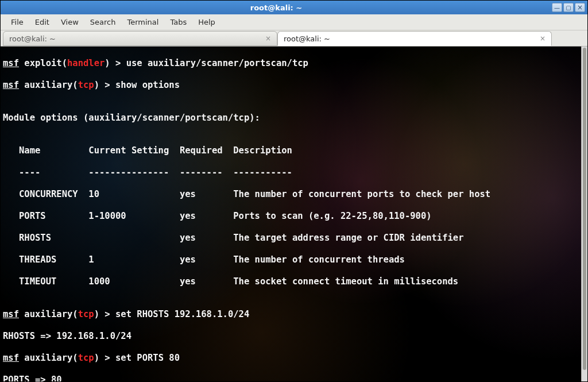 The height and width of the screenshot is (382, 588). Describe the element at coordinates (585, 377) in the screenshot. I see `scroll-track` at that location.